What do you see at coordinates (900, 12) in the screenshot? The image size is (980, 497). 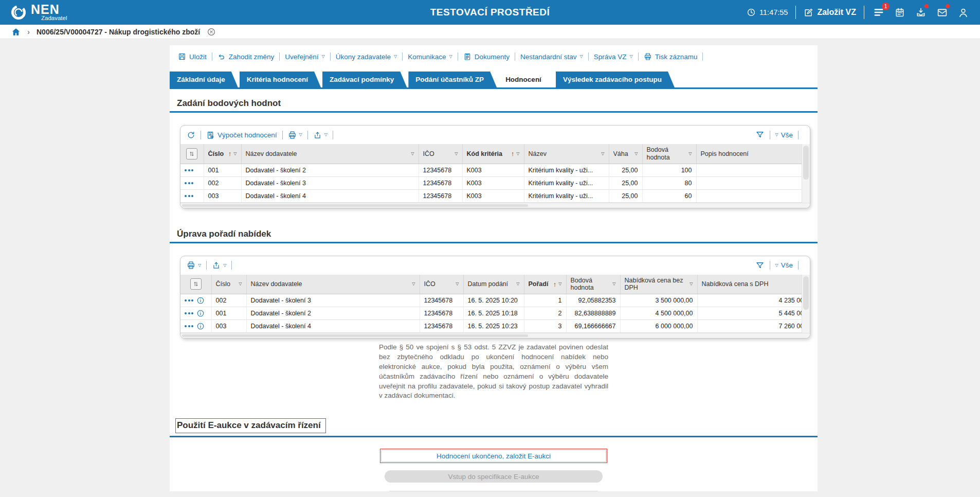 I see `calendar-icon` at bounding box center [900, 12].